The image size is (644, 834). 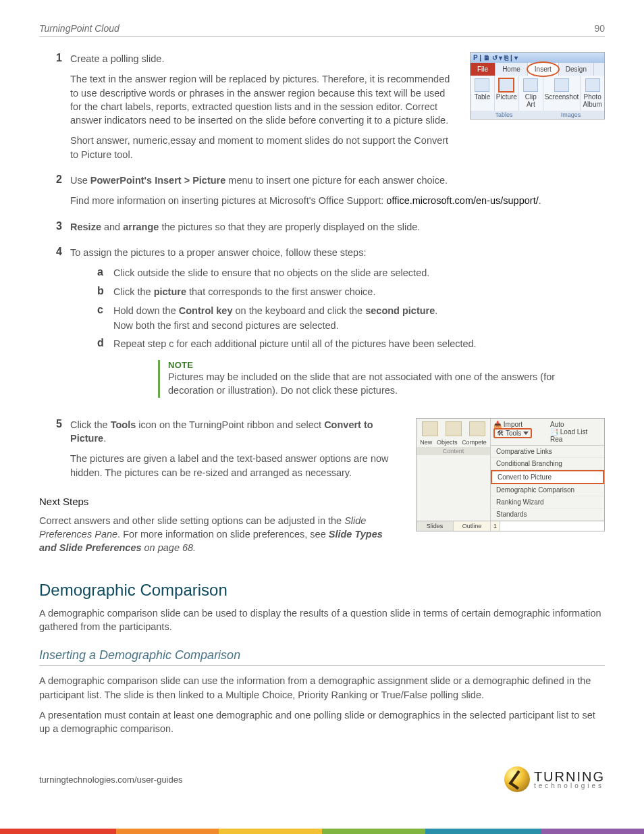 What do you see at coordinates (215, 535) in the screenshot?
I see `next-steps-text: Correct answers and other slide setting …` at bounding box center [215, 535].